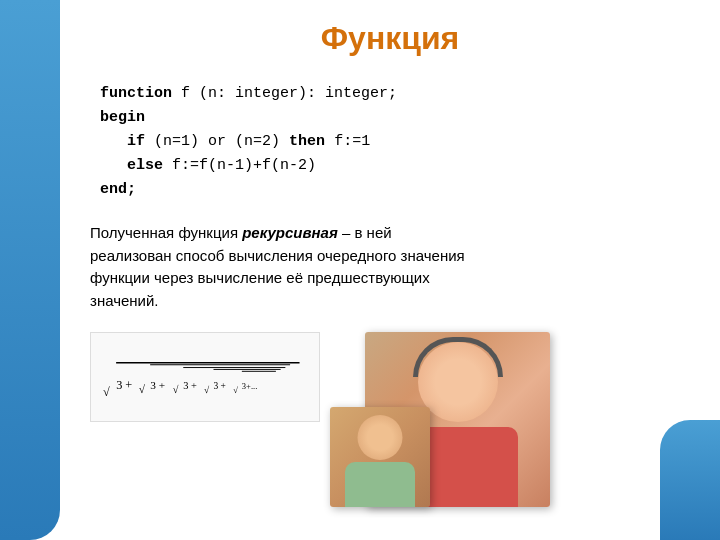  What do you see at coordinates (290, 232) in the screenshot?
I see `desc-bold: рекурсивная` at bounding box center [290, 232].